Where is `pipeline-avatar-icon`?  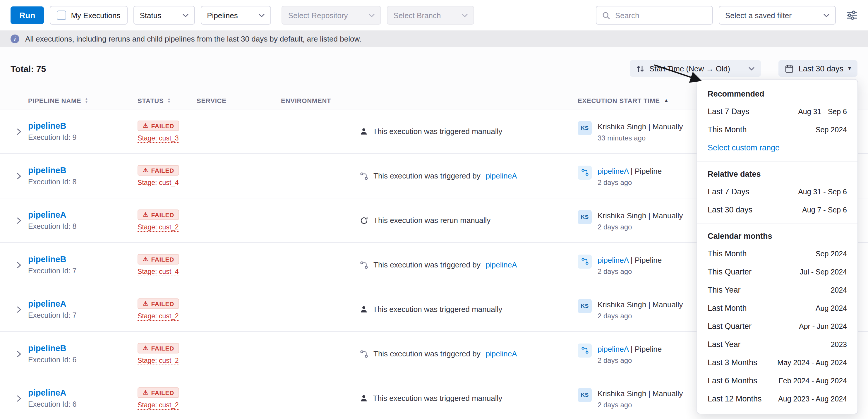
pipeline-avatar-icon is located at coordinates (585, 350).